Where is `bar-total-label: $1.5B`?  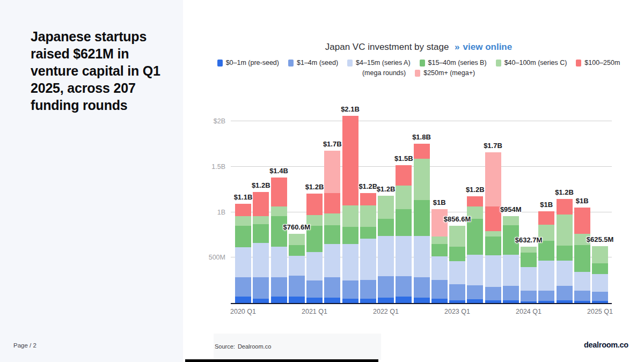 bar-total-label: $1.5B is located at coordinates (404, 159).